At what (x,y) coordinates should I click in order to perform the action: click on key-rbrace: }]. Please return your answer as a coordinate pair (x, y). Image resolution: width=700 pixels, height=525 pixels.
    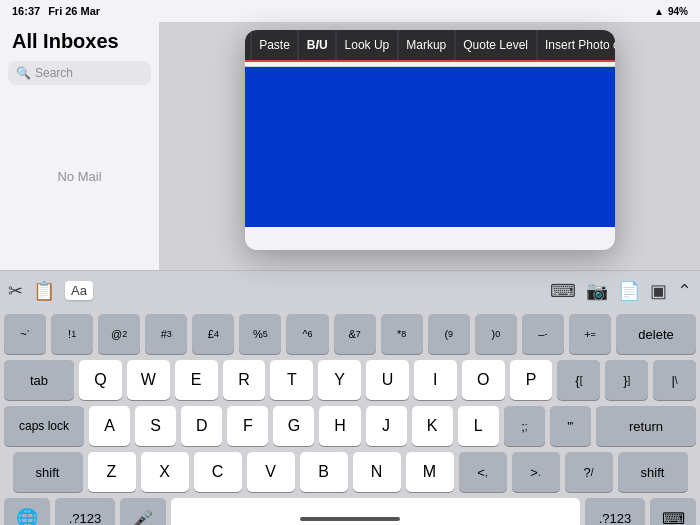
    Looking at the image, I should click on (626, 380).